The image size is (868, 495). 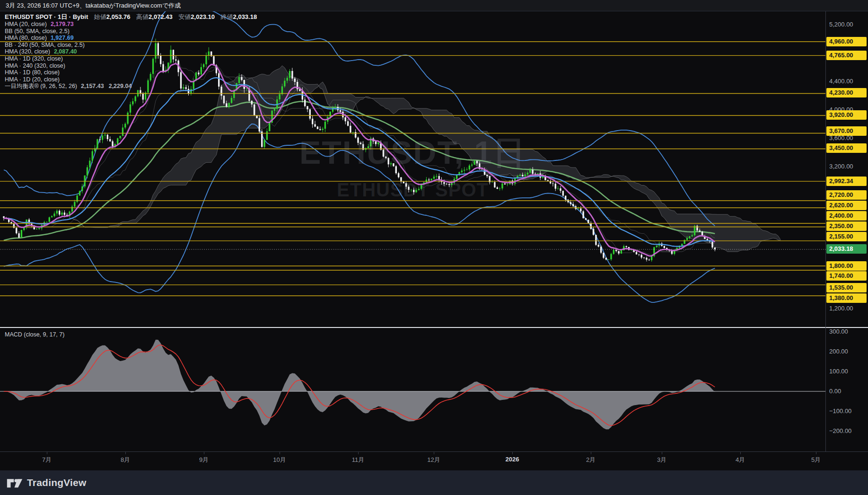 I want to click on price-level-label: 1,740.00, so click(x=847, y=276).